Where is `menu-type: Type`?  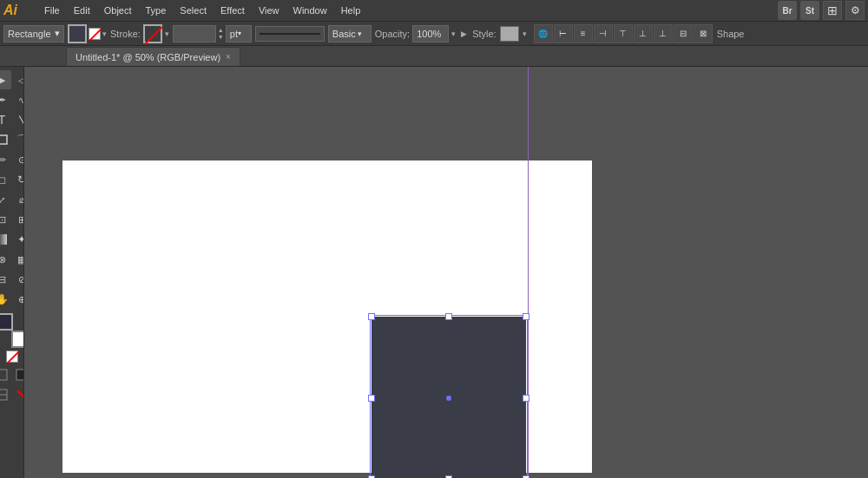 menu-type: Type is located at coordinates (156, 10).